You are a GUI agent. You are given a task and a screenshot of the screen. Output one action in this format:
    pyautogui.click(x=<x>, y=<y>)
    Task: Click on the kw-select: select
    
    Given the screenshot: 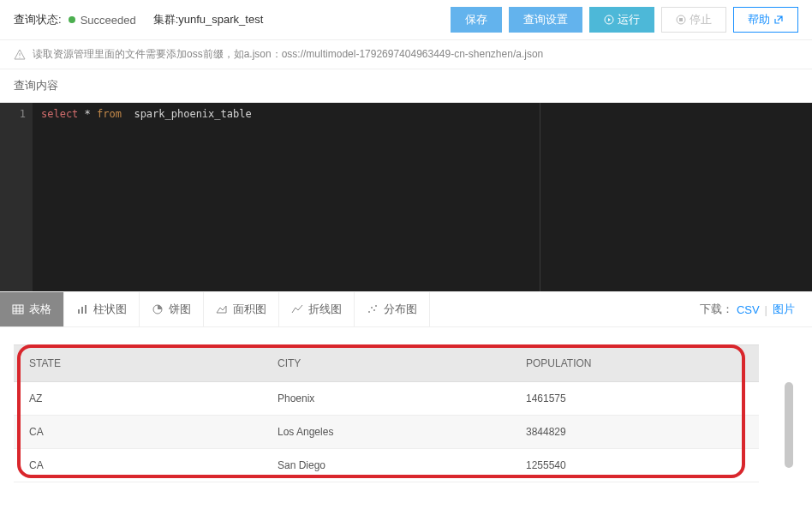 What is the action you would take?
    pyautogui.click(x=60, y=114)
    